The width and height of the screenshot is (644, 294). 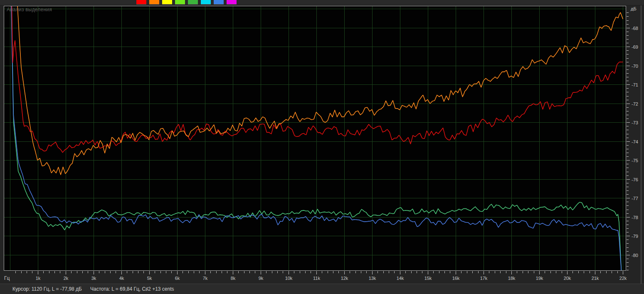 I want to click on x-tick-label: 9k, so click(x=261, y=278).